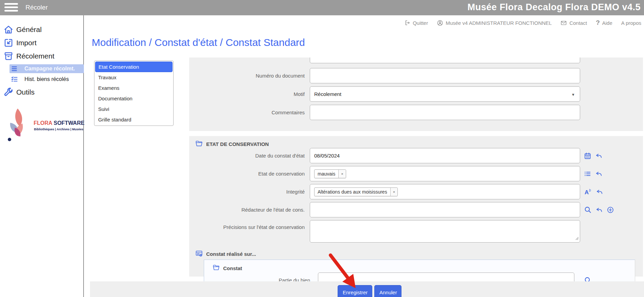 This screenshot has height=297, width=644. I want to click on sidebar-item-label: Import, so click(26, 43).